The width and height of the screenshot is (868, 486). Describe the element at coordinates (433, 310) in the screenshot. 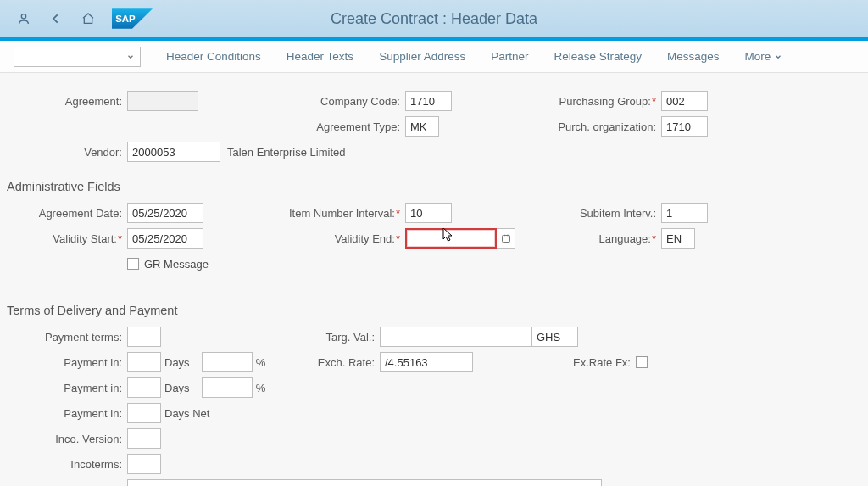

I see `section-terms: Terms of Delivery and Payment` at that location.